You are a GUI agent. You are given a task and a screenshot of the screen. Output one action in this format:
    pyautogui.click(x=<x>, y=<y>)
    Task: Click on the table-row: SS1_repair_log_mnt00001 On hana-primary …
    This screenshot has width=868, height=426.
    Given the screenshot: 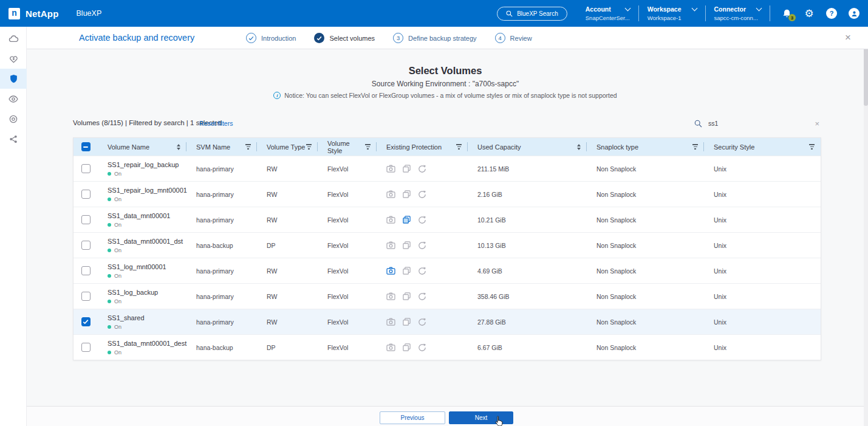 What is the action you would take?
    pyautogui.click(x=447, y=194)
    